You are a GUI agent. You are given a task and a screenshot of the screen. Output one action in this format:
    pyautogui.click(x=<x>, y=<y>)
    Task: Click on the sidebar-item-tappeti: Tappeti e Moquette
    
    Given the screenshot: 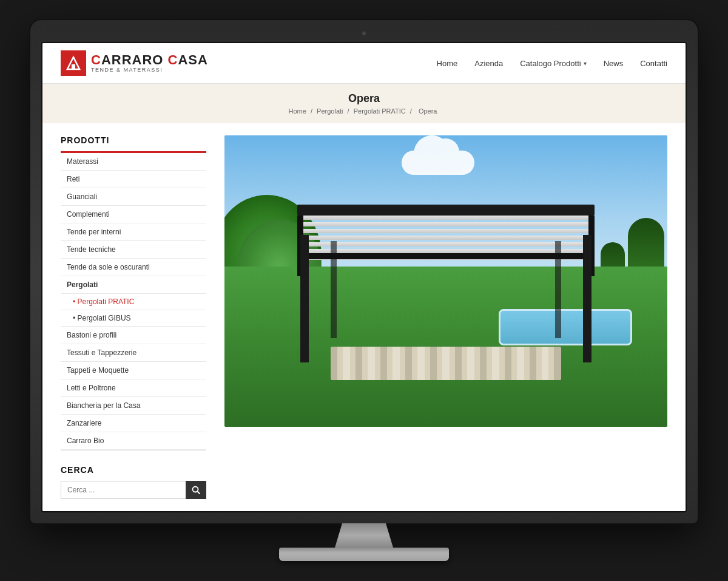 What is the action you would take?
    pyautogui.click(x=133, y=370)
    